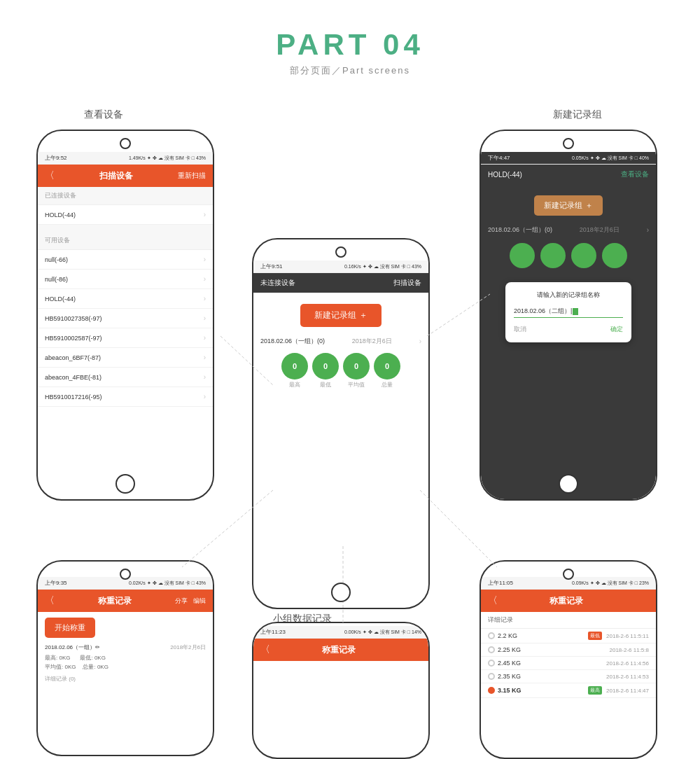 The width and height of the screenshot is (700, 759). I want to click on phone3-cancel-btn: 取消, so click(520, 329).